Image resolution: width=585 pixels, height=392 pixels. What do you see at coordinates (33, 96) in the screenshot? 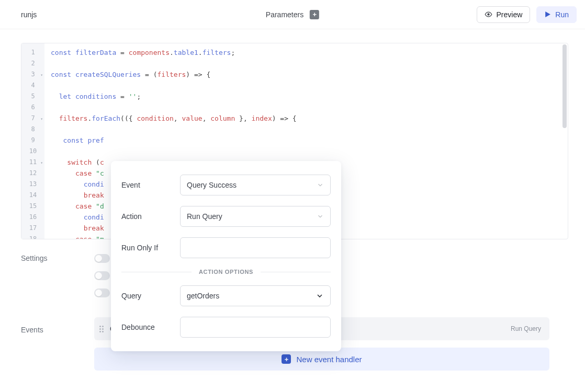
I see `line-number: 5` at bounding box center [33, 96].